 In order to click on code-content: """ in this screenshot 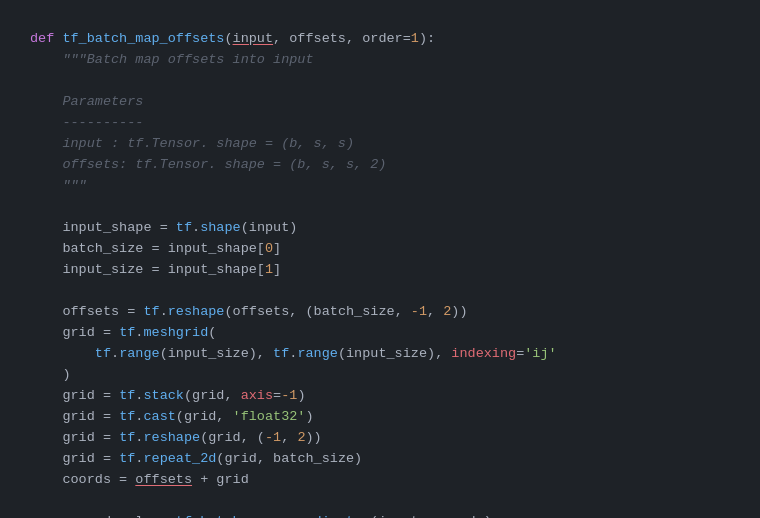, I will do `click(385, 186)`.